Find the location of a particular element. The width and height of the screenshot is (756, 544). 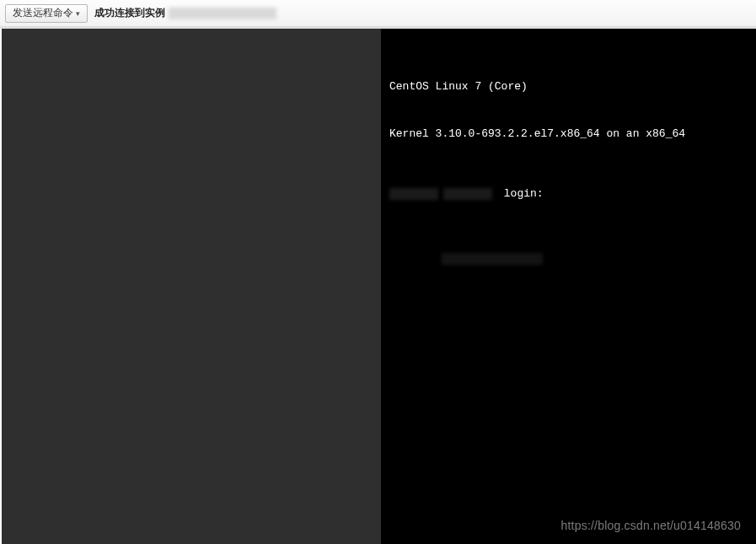

redacted-hostname-part1 is located at coordinates (414, 194).